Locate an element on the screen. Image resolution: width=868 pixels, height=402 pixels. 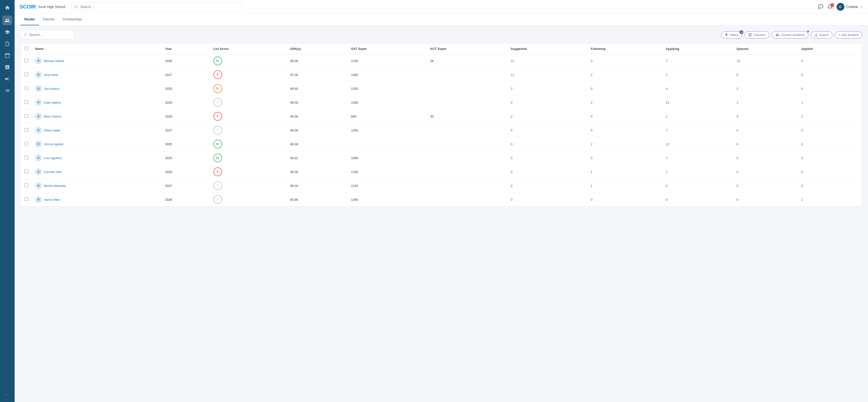
user-menu: C Cristina is located at coordinates (850, 7).